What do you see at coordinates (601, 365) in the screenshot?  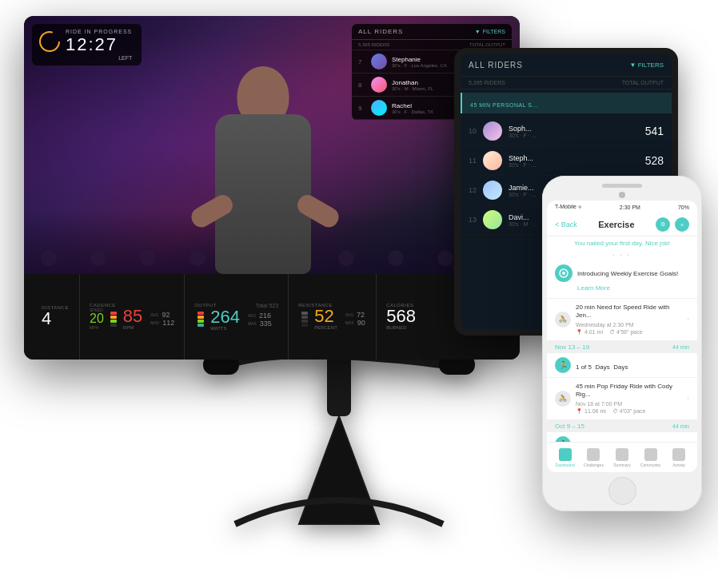 I see `goal-text-0: 1 of 5 Days Days` at bounding box center [601, 365].